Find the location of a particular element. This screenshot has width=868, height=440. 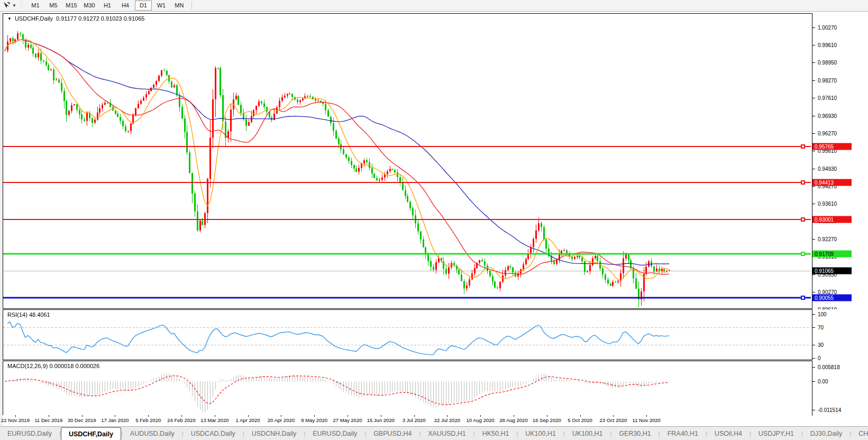

level-price-label: 0.94413 is located at coordinates (832, 183).